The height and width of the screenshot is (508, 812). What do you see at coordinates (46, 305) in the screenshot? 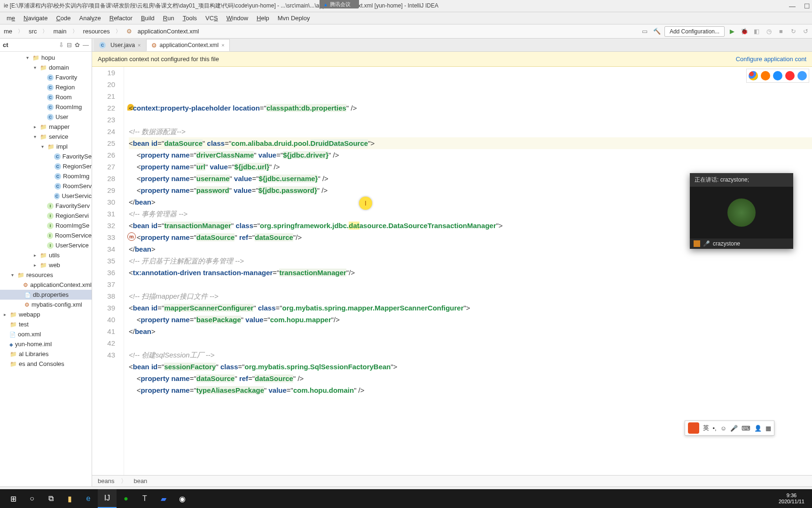
I see `tree-node-mybatis-config-xml: mybatis-config.xml` at bounding box center [46, 305].